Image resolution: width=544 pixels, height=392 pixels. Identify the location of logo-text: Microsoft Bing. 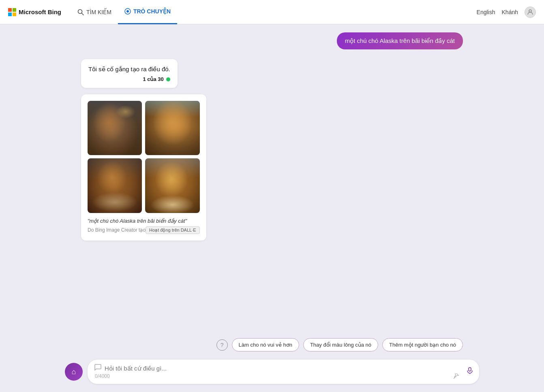
(40, 12).